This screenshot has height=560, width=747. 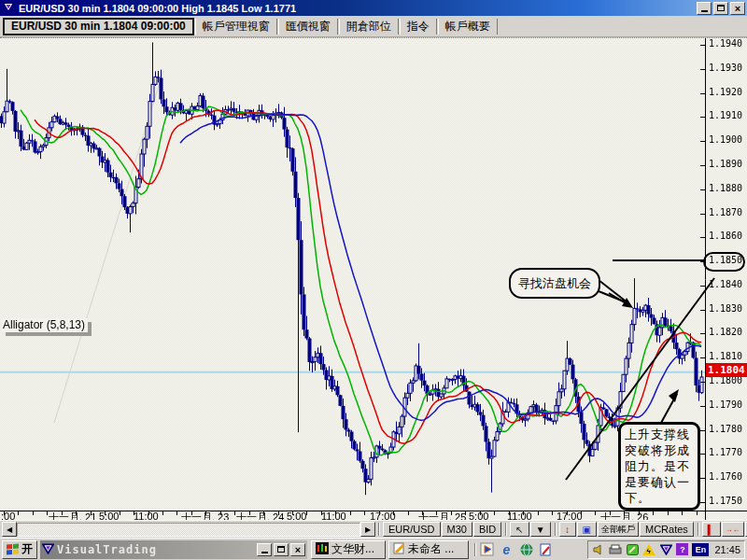 What do you see at coordinates (475, 550) in the screenshot?
I see `taskbar-divider` at bounding box center [475, 550].